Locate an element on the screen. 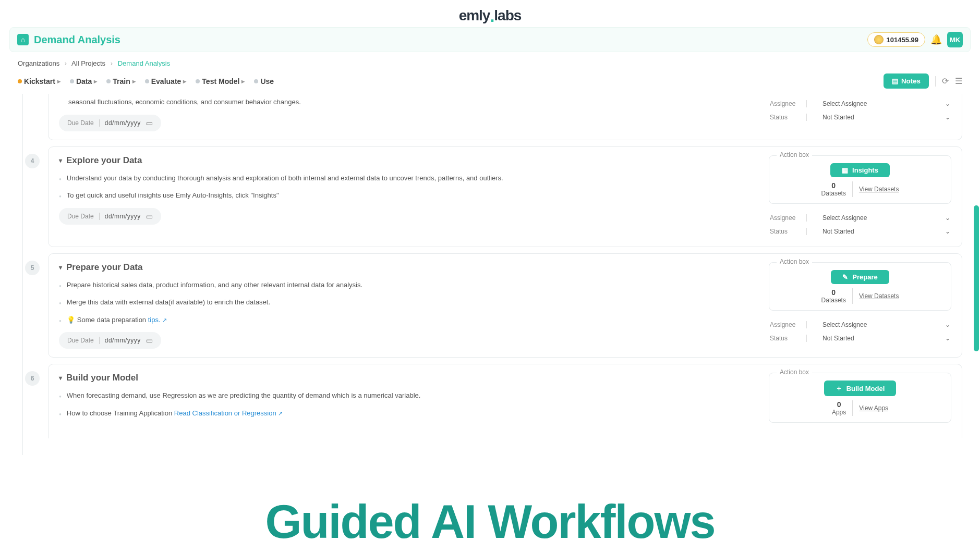 The image size is (980, 540). action-box: Action box ▦ Insights 0 Datasets View Da… is located at coordinates (860, 179).